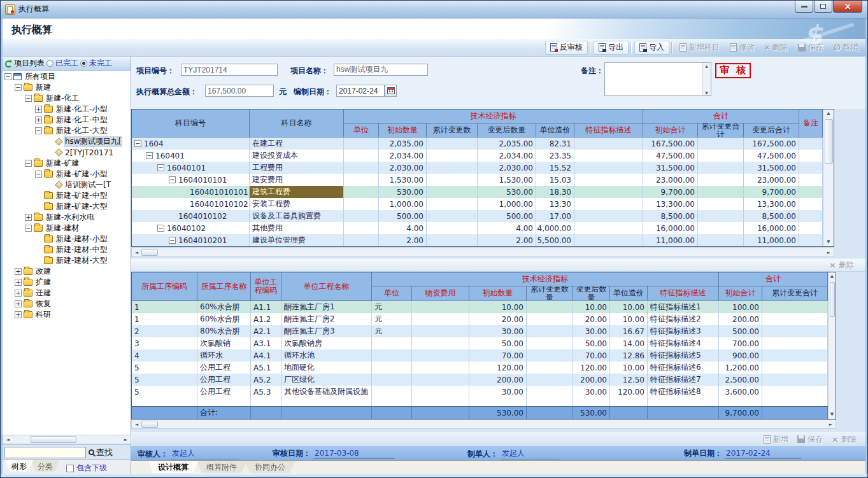 The width and height of the screenshot is (868, 478). I want to click on cell-qty_after: 30.00, so click(592, 331).